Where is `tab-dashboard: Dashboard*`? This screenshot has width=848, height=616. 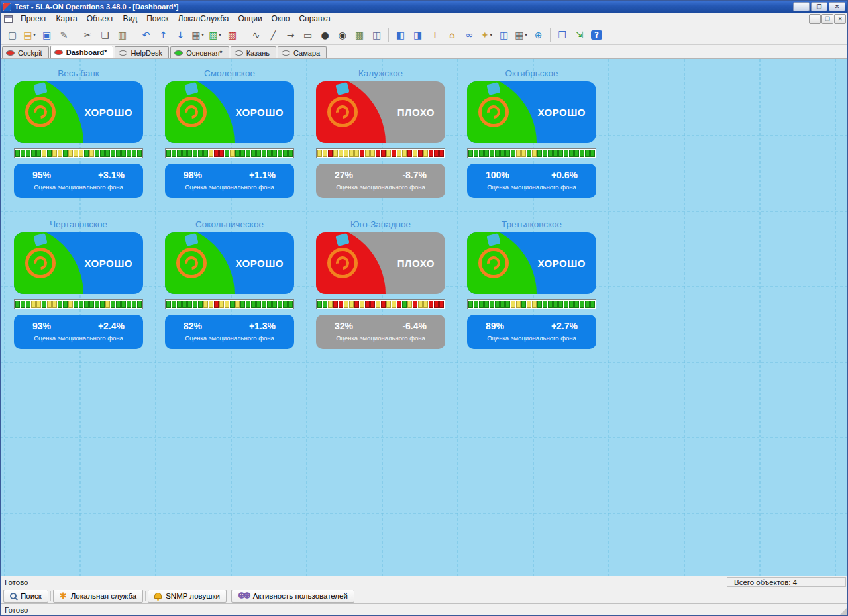 tab-dashboard: Dashboard* is located at coordinates (82, 52).